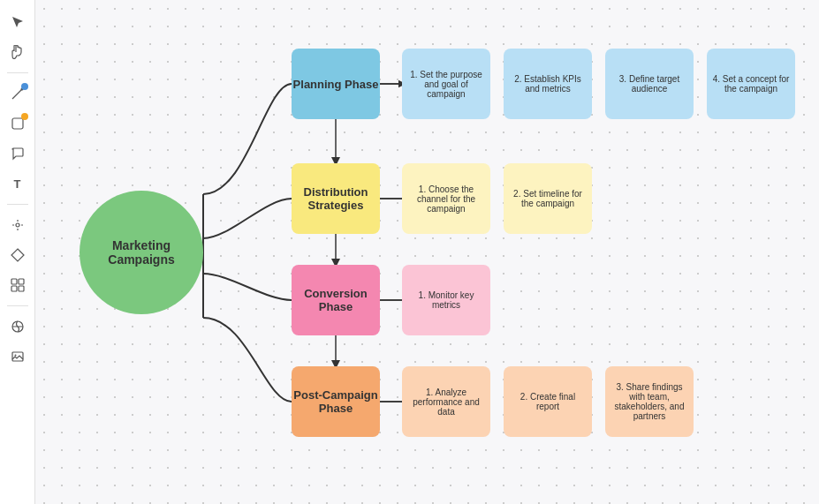 The image size is (819, 504). I want to click on postcampaign-sub-2-text: 2. Create final report, so click(548, 402).